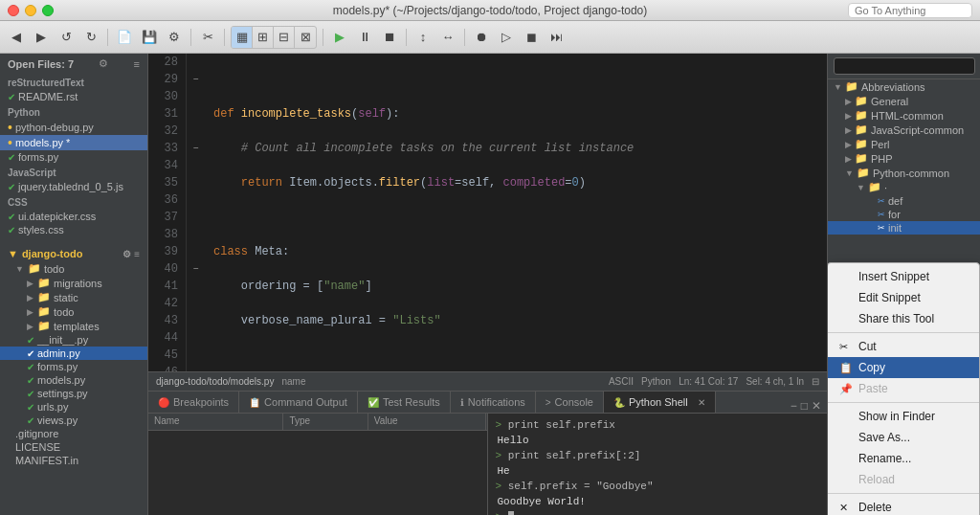  What do you see at coordinates (903, 368) in the screenshot?
I see `ctx-copy: 📋 Copy` at bounding box center [903, 368].